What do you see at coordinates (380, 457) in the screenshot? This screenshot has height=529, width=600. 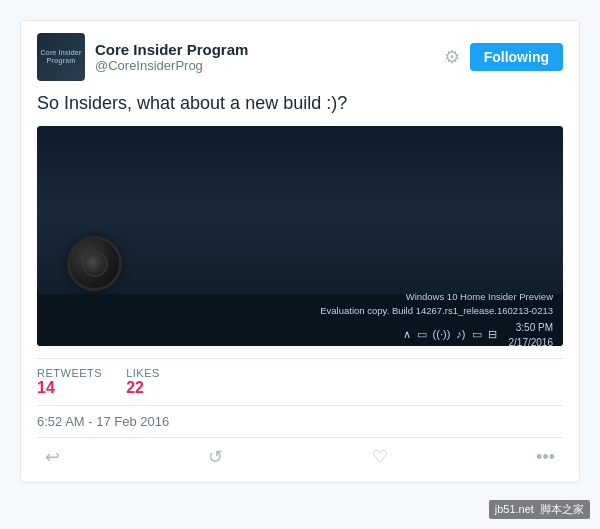 I see `like-button: ♡` at bounding box center [380, 457].